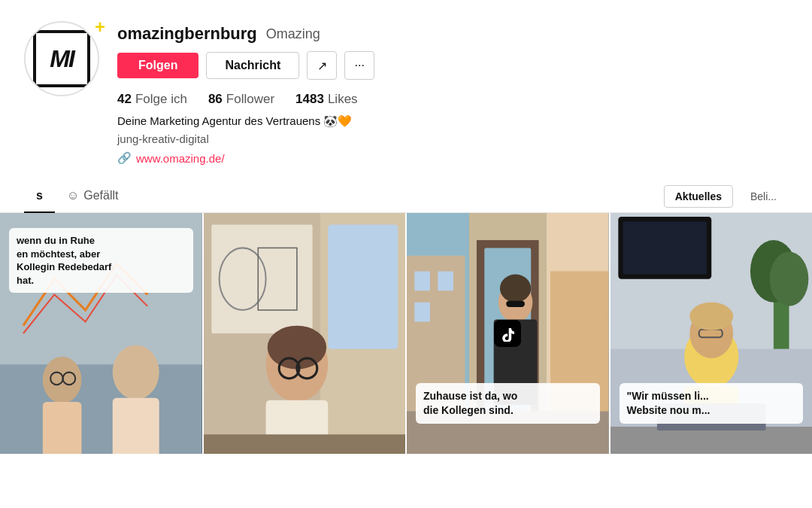  Describe the element at coordinates (726, 196) in the screenshot. I see `nav-right: Aktuelles Beli...` at that location.